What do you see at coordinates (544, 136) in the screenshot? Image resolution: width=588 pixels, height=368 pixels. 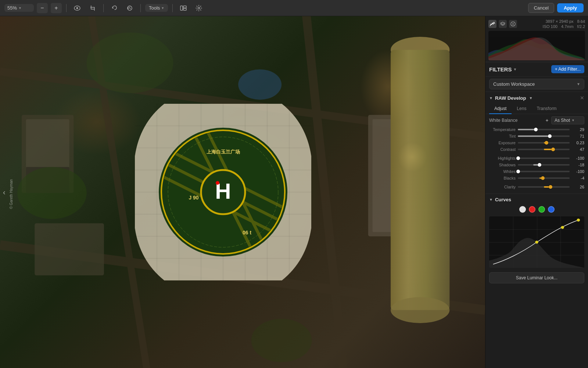 I see `tint-slider` at bounding box center [544, 136].